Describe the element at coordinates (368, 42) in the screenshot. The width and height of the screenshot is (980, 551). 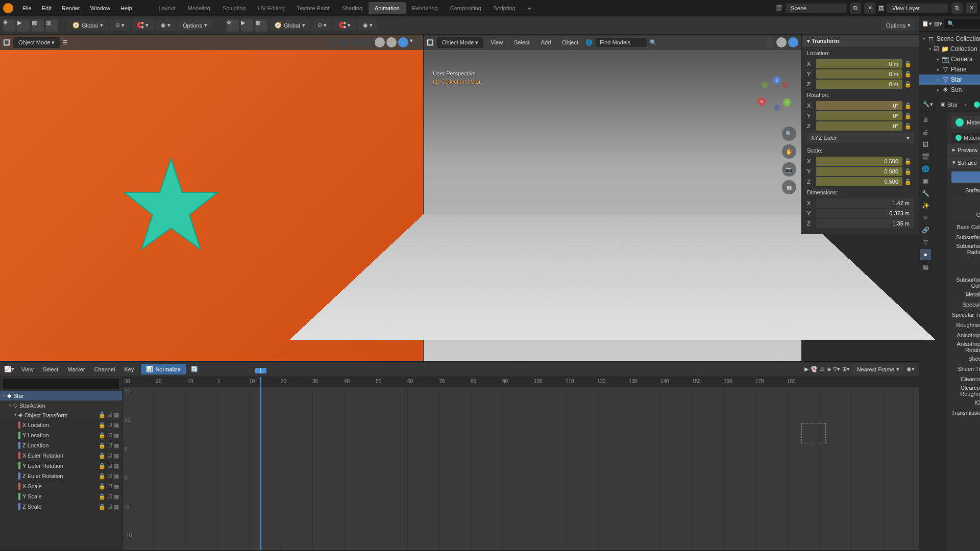
I see `wireframe-shading-icon` at that location.